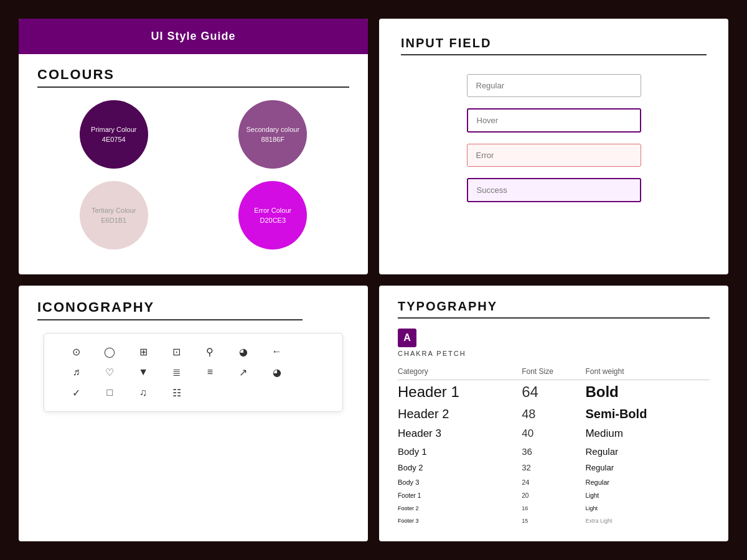 The width and height of the screenshot is (747, 560). Describe the element at coordinates (459, 392) in the screenshot. I see `cat-h1: Header 1` at that location.